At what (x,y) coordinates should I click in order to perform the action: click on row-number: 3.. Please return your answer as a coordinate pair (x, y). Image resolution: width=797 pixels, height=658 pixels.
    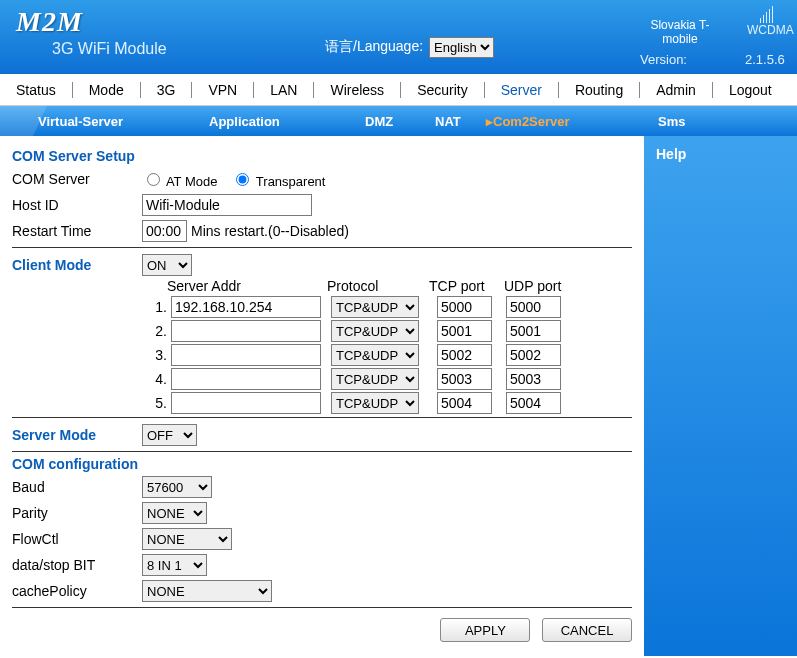
    Looking at the image, I should click on (157, 355).